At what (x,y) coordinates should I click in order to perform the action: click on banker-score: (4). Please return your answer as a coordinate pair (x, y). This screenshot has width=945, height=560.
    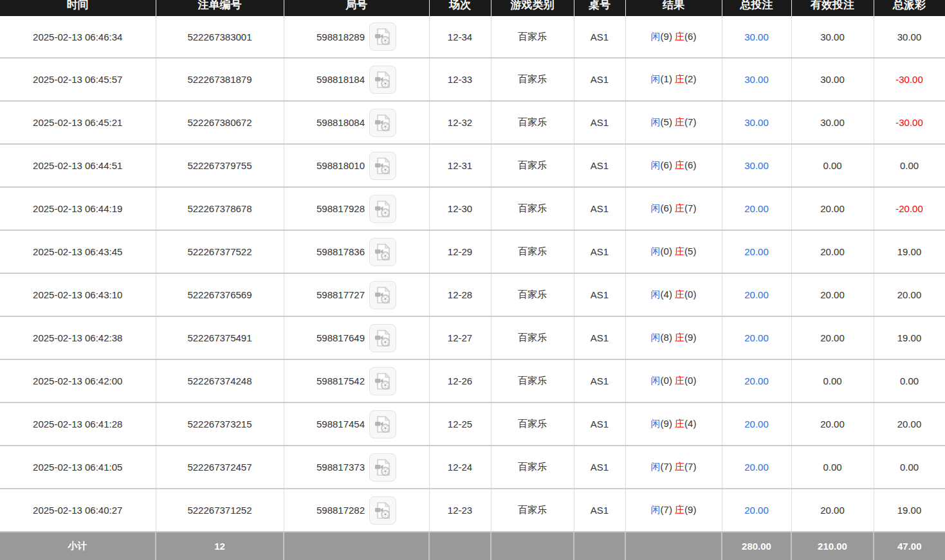
    Looking at the image, I should click on (690, 423).